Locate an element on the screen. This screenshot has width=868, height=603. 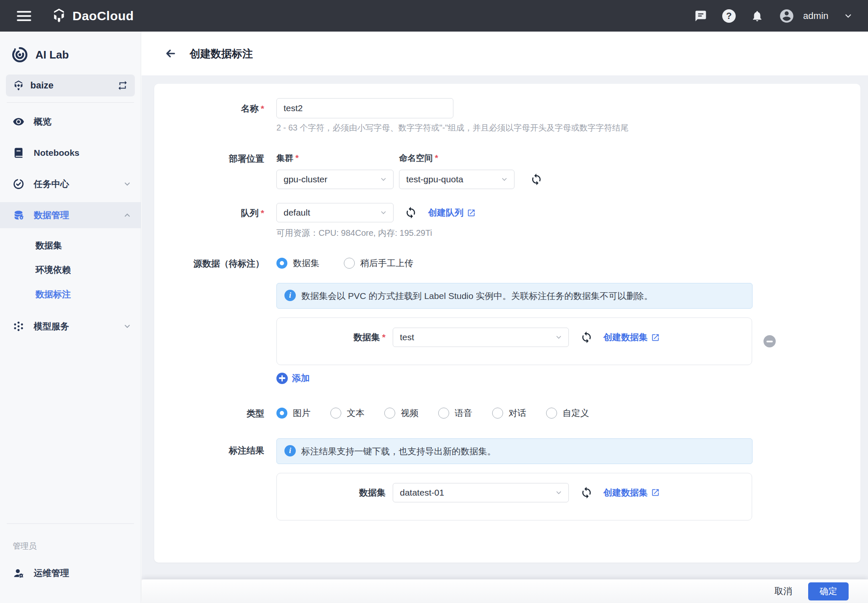
result-dataset-select: datatest-01 is located at coordinates (481, 493).